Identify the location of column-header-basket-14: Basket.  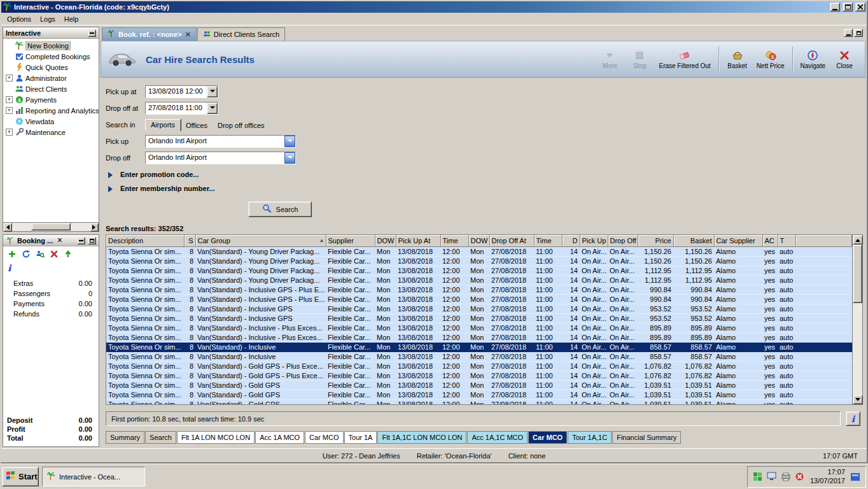
(694, 241).